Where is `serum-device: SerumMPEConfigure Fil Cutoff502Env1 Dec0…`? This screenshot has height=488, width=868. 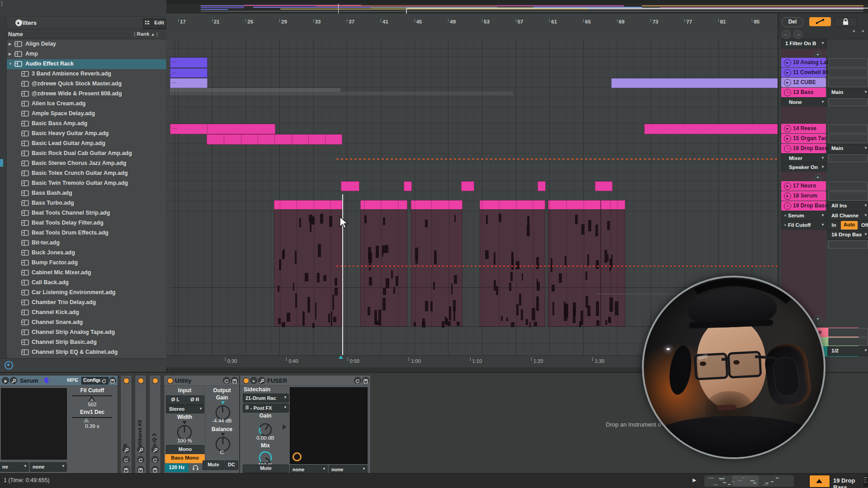
serum-device: SerumMPEConfigure Fil Cutoff502Env1 Dec0… is located at coordinates (59, 425).